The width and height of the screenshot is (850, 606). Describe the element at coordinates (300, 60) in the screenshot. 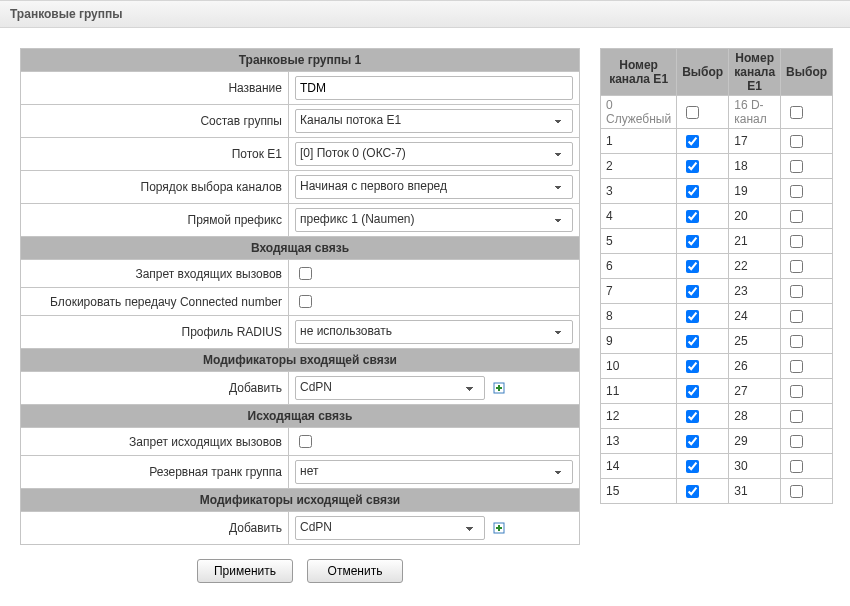

I see `form-header: Транковые группы 1` at that location.